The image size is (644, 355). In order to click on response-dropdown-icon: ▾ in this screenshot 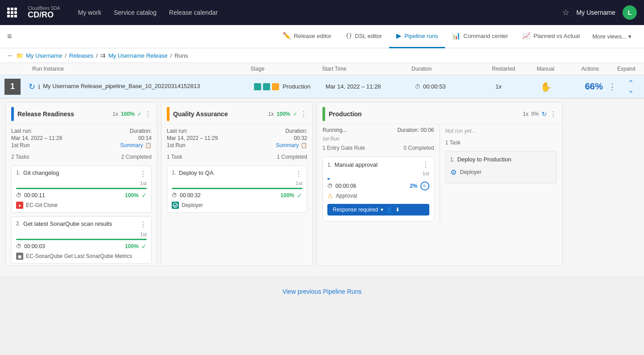, I will do `click(382, 210)`.